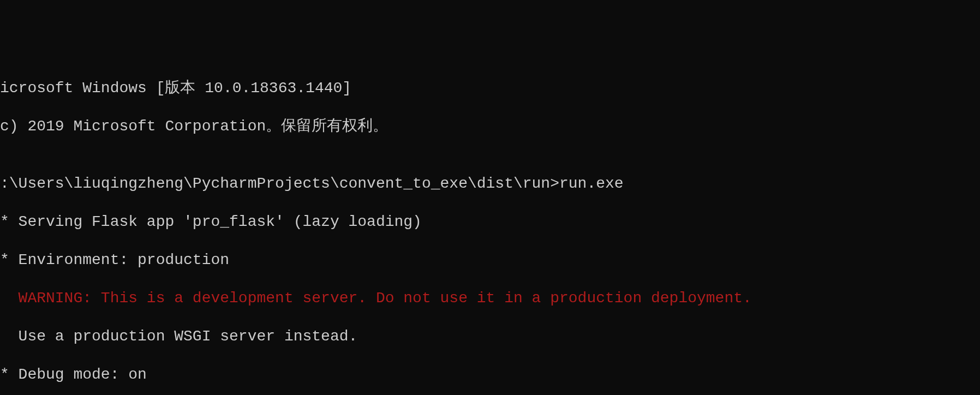  What do you see at coordinates (490, 222) in the screenshot?
I see `terminal-line-serving: * Serving Flask app 'pro_flask' (lazy lo…` at bounding box center [490, 222].